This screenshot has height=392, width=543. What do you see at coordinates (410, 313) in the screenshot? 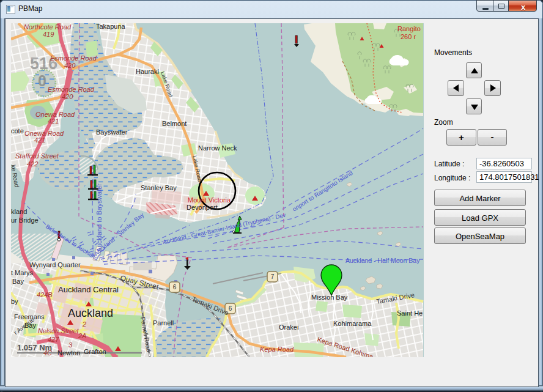
I see `svg-text: Saint He` at bounding box center [410, 313].